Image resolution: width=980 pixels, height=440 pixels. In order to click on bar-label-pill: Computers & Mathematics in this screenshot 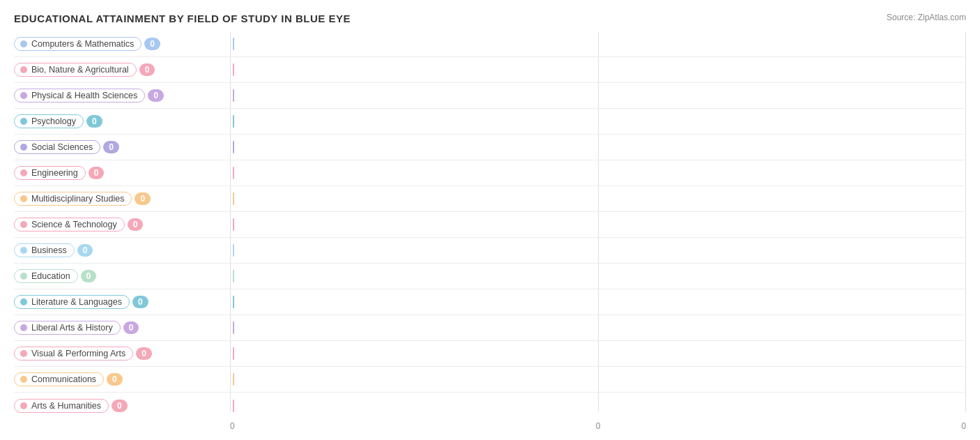, I will do `click(78, 44)`.